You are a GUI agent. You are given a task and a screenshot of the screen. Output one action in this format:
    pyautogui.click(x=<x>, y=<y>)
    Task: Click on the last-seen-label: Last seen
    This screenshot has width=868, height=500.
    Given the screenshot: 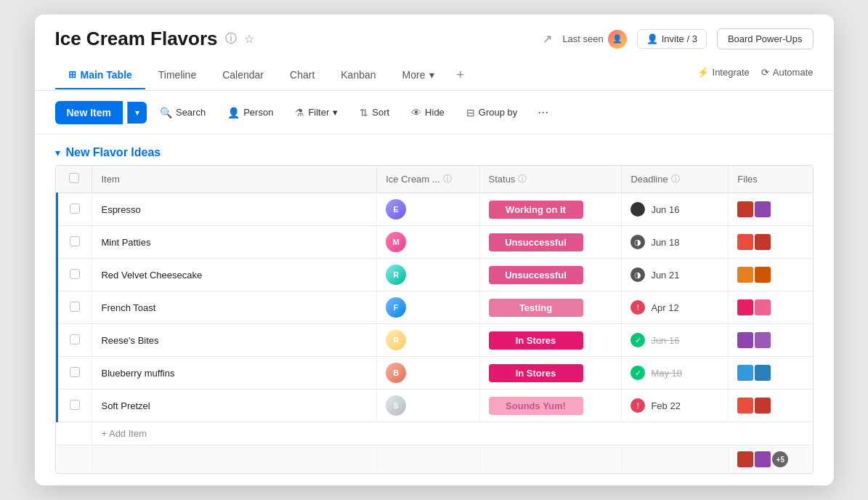 What is the action you would take?
    pyautogui.click(x=583, y=39)
    